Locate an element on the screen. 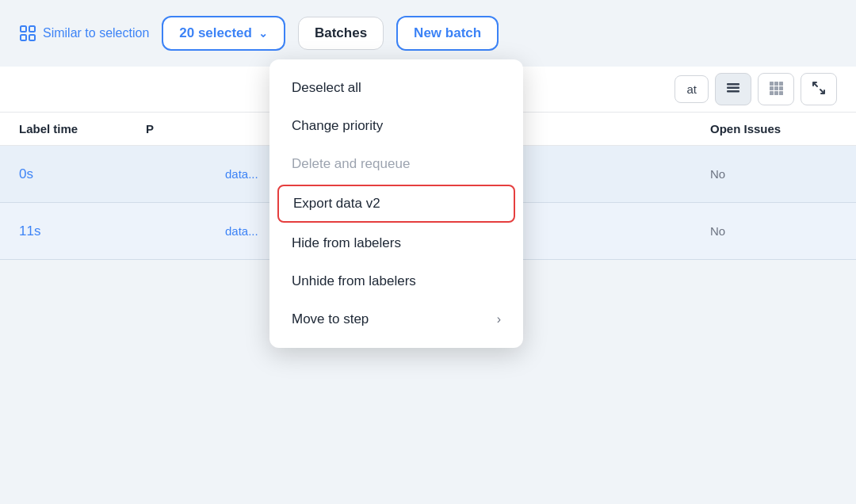 This screenshot has height=504, width=856. batches-btn: Batches is located at coordinates (341, 33).